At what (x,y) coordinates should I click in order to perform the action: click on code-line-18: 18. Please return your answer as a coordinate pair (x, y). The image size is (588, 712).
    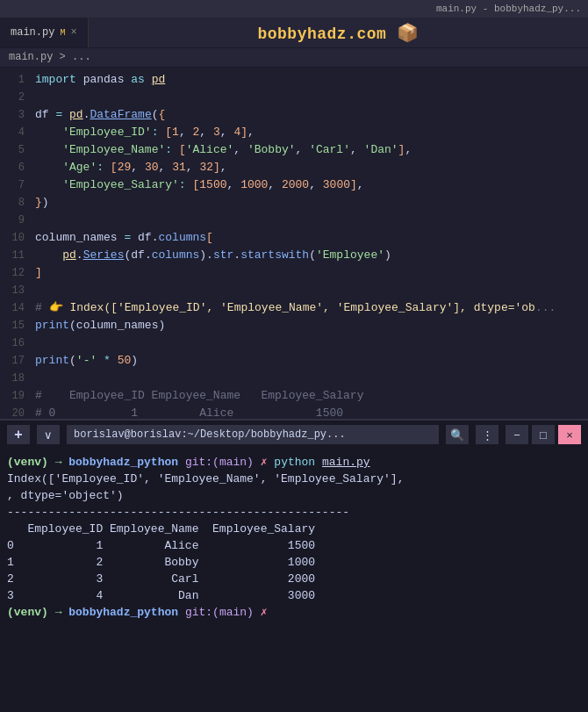
    Looking at the image, I should click on (294, 378).